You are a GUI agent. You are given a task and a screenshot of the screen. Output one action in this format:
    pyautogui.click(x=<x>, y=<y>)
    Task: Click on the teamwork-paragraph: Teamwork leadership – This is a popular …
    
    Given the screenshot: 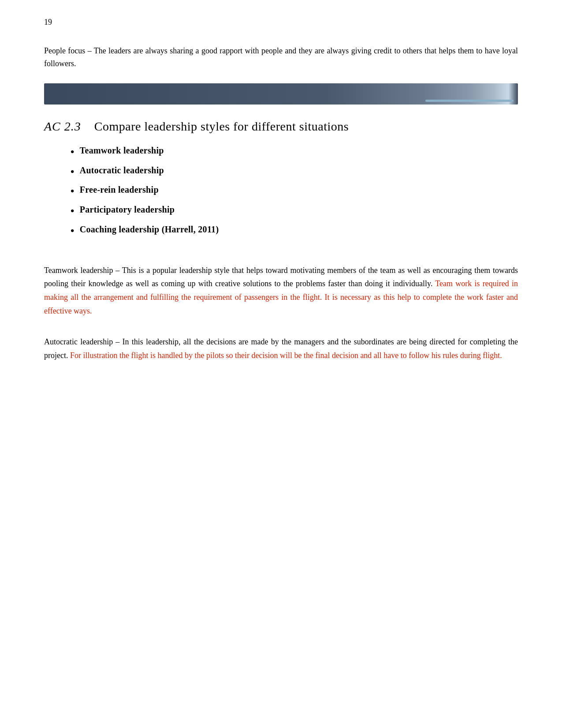 What is the action you would take?
    pyautogui.click(x=281, y=291)
    